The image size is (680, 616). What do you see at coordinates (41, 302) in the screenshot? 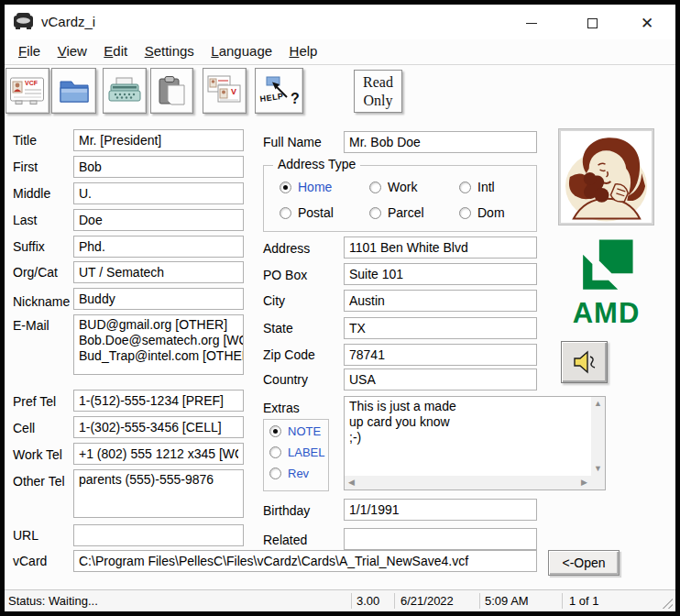
I see `nickname-label: Nickname` at bounding box center [41, 302].